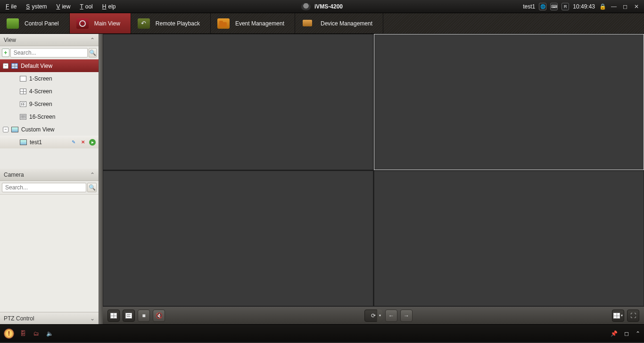 The height and width of the screenshot is (343, 644). I want to click on stop-button: ■, so click(144, 316).